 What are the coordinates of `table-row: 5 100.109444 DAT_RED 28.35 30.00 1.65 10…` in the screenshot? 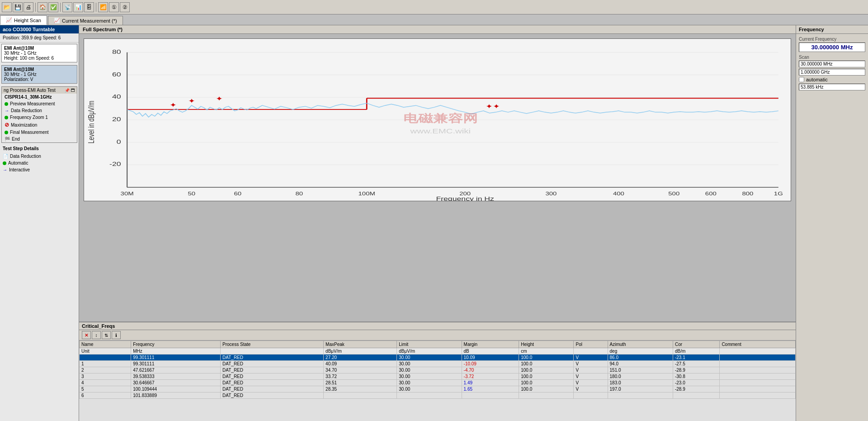 It's located at (438, 389).